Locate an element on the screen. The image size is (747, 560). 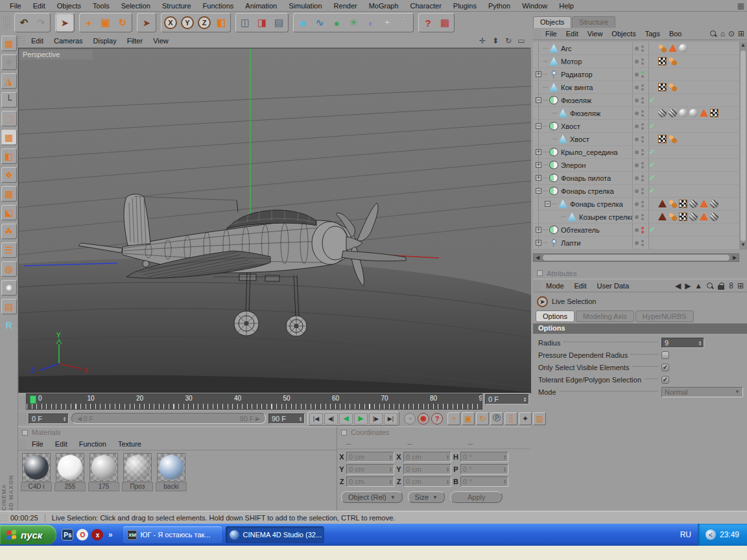
make-editable-icon: ▦ is located at coordinates (9, 43).